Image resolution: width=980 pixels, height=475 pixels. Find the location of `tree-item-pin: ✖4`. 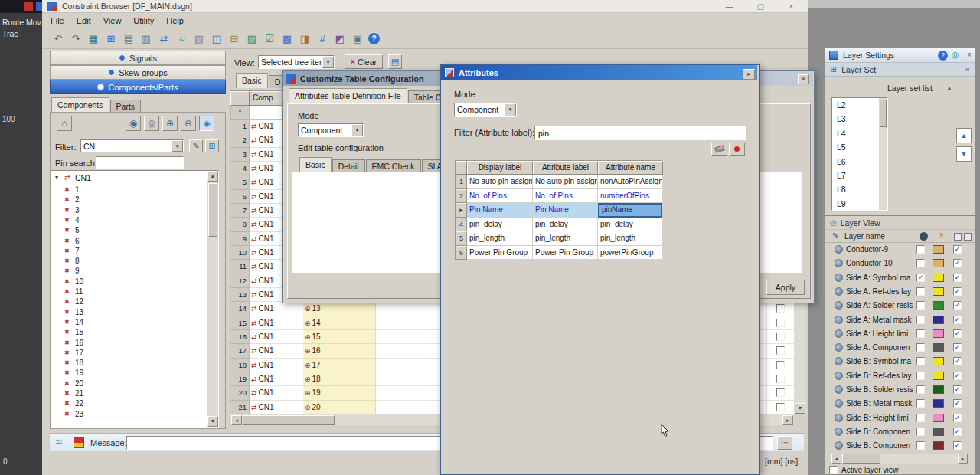

tree-item-pin: ✖4 is located at coordinates (128, 221).